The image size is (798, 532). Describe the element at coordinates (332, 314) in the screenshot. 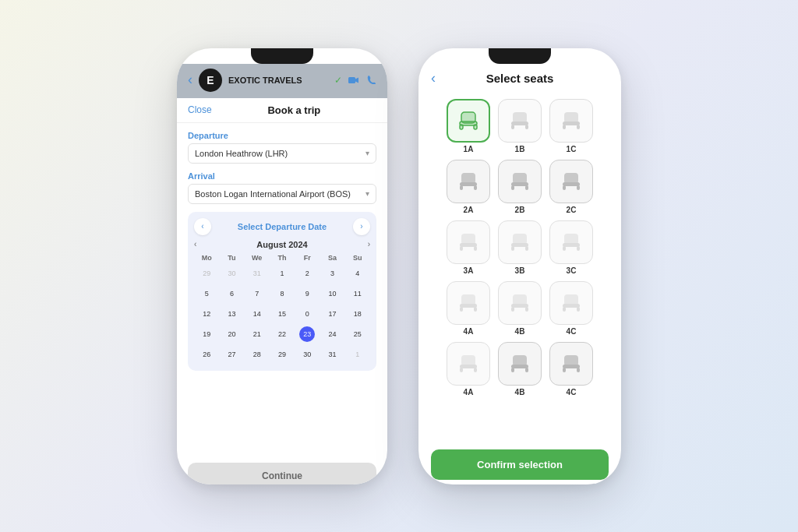

I see `cal-day: 17` at that location.